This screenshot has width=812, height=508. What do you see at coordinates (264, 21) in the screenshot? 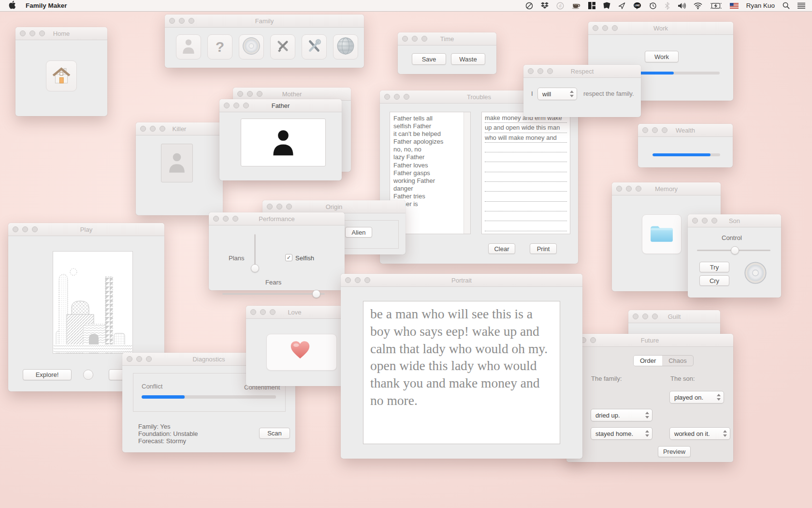
I see `family-titlebar: Family` at bounding box center [264, 21].